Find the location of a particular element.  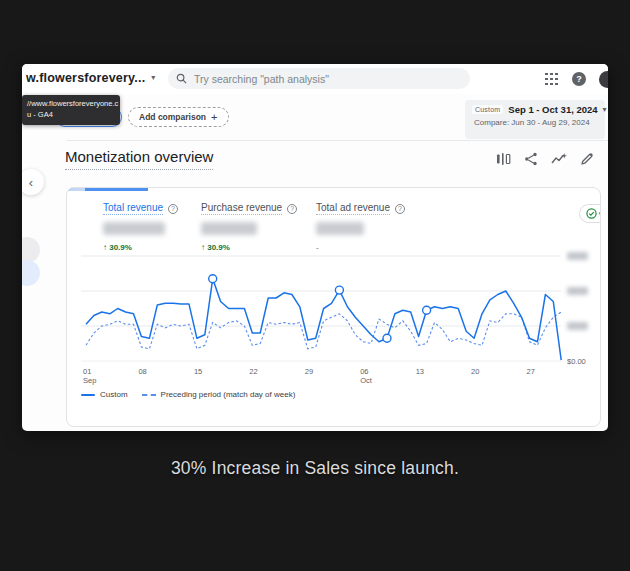

x-axis-tick: 06 is located at coordinates (364, 372).